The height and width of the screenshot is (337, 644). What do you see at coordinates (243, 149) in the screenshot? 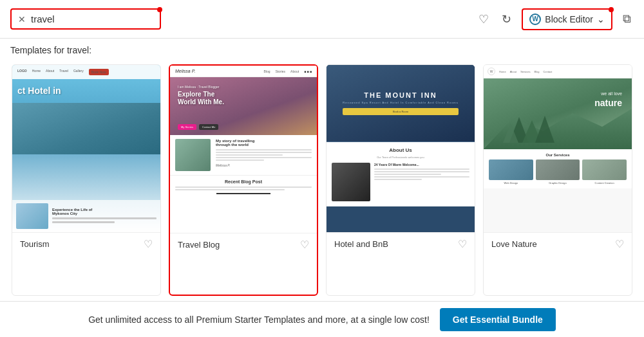
I see `travel-preview-inner: Melissa P. Blog Stories About ■ ■ ■ I am…` at bounding box center [243, 149].